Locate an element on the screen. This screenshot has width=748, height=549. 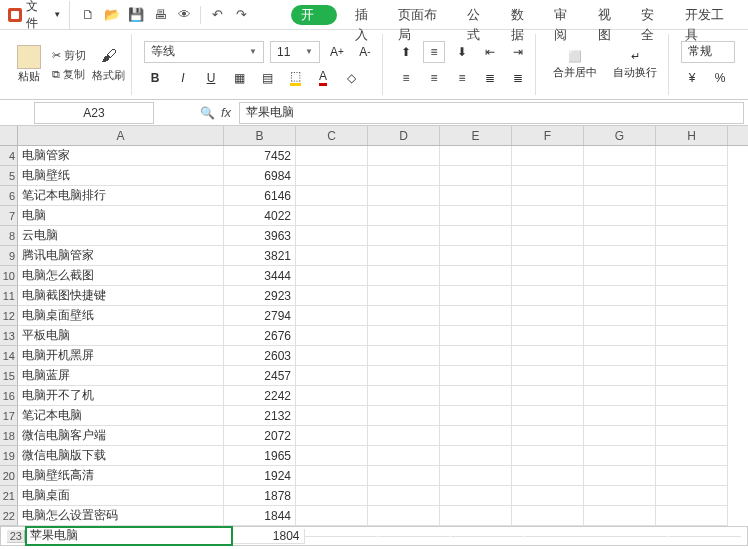
cell: 笔记本电脑排行 is located at coordinates (121, 196).